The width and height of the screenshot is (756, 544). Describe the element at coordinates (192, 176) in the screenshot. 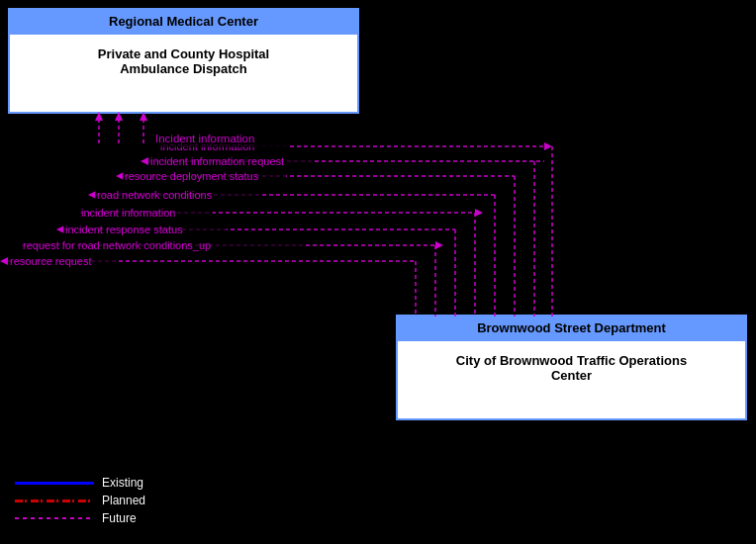

I see `svg-text: resource deployment status` at that location.